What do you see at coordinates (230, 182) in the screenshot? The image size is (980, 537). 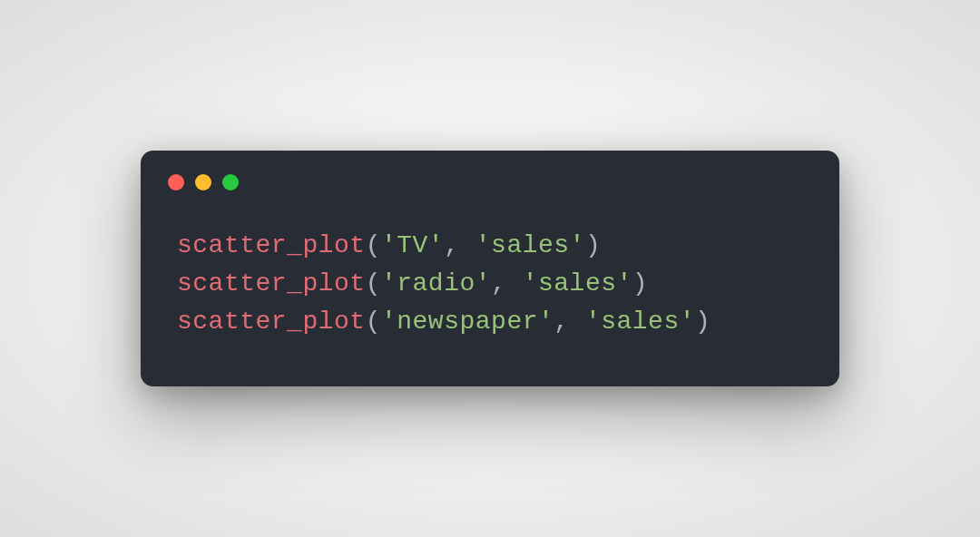 I see `maximize-icon` at bounding box center [230, 182].